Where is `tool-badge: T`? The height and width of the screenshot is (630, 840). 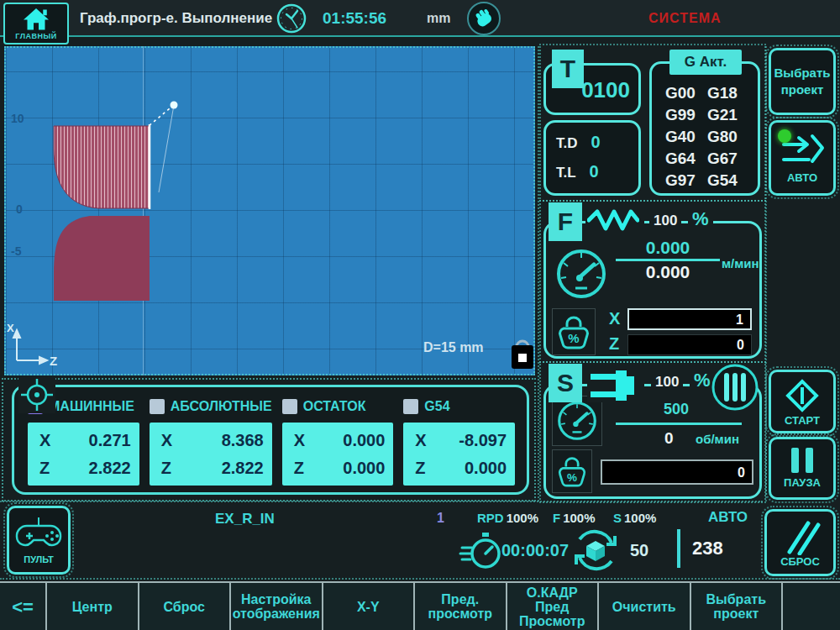 tool-badge: T is located at coordinates (568, 69).